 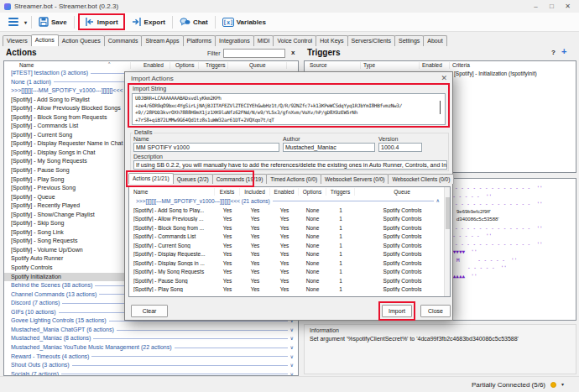 What do you see at coordinates (478, 219) in the screenshot?
I see `subaction-text: d340086c5c53588'` at bounding box center [478, 219].